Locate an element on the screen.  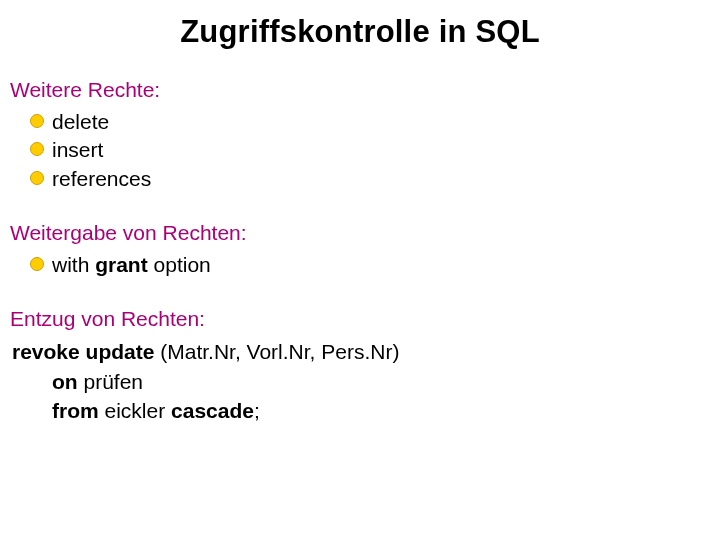
text: (Matr.Nr, Vorl.Nr, Pers.Nr) is located at coordinates (276, 352).